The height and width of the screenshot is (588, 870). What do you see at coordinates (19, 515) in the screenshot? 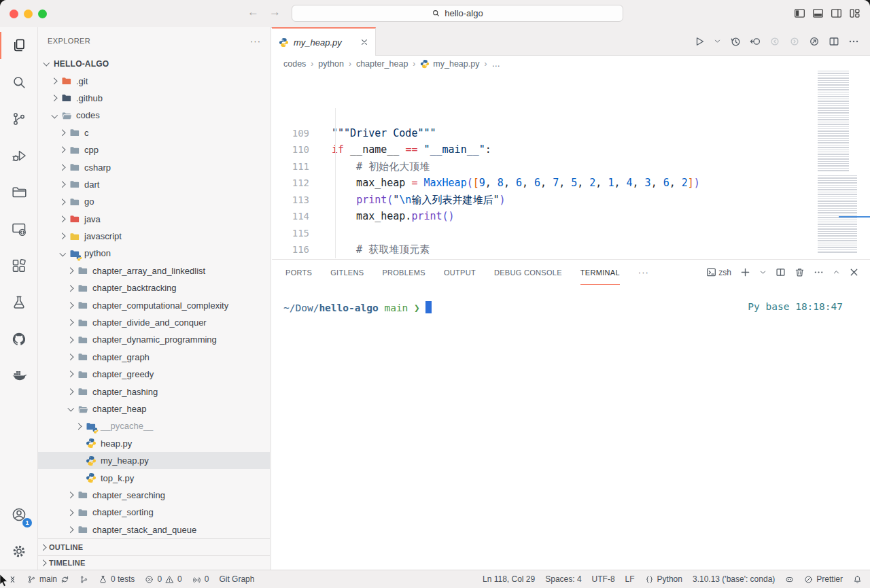
I see `activity-item-accounts: 1` at bounding box center [19, 515].